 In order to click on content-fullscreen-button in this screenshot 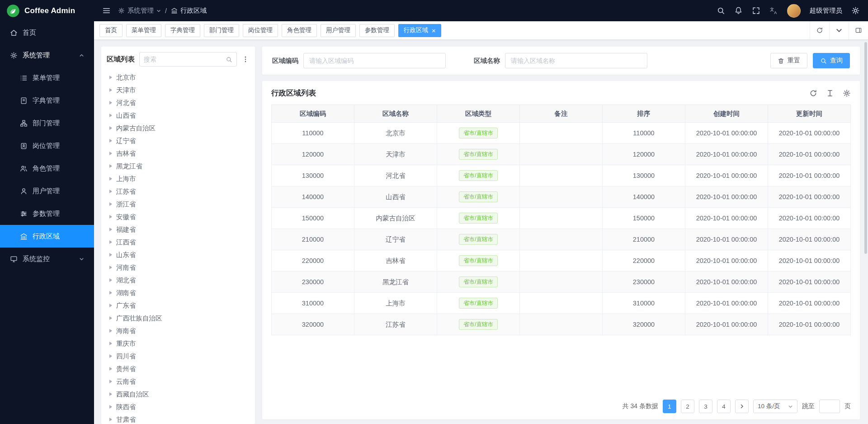, I will do `click(858, 30)`.